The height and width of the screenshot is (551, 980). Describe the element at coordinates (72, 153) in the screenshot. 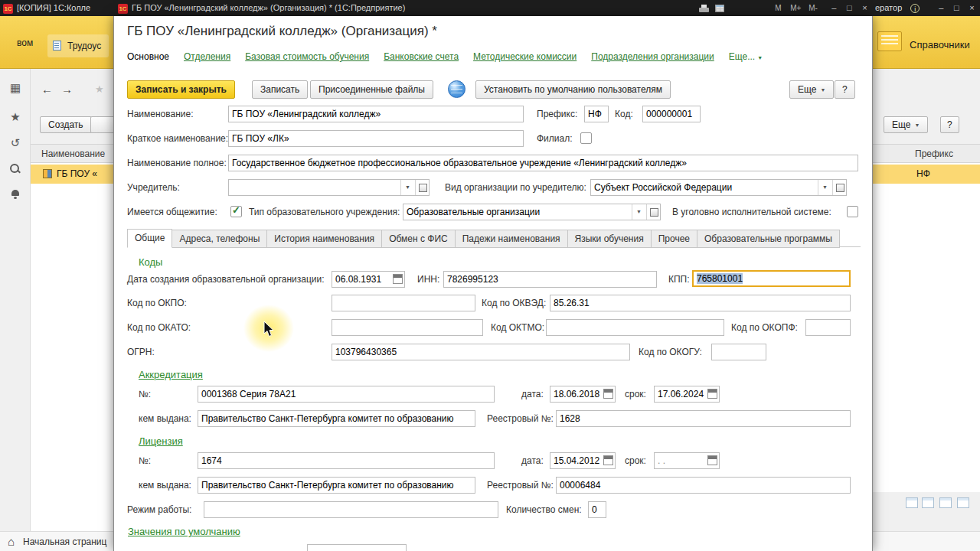

I see `column-header-name: Наименование` at that location.